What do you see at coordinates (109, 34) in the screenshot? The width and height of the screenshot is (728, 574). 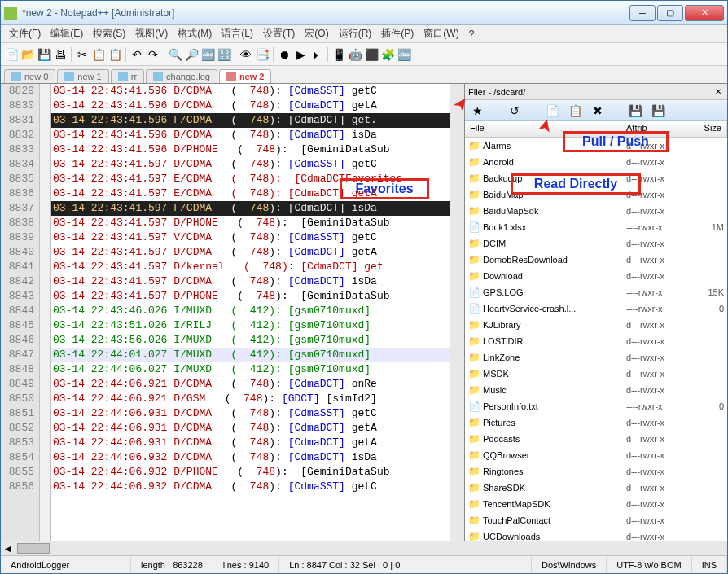 I see `menu-item: 搜索(S)` at bounding box center [109, 34].